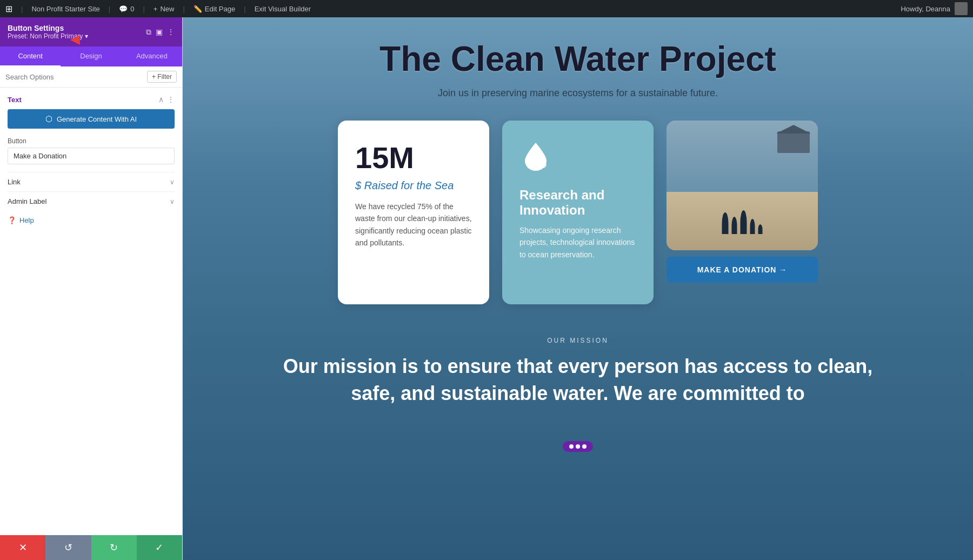 This screenshot has width=973, height=560. I want to click on admin-label-section: Admin Label ∨, so click(91, 201).